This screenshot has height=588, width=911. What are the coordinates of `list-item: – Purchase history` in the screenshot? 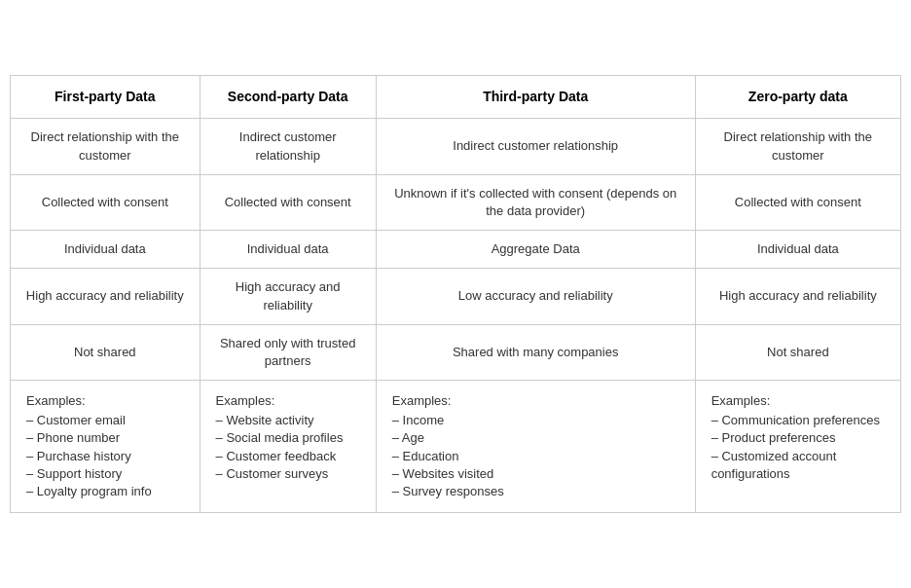 It's located at (105, 457).